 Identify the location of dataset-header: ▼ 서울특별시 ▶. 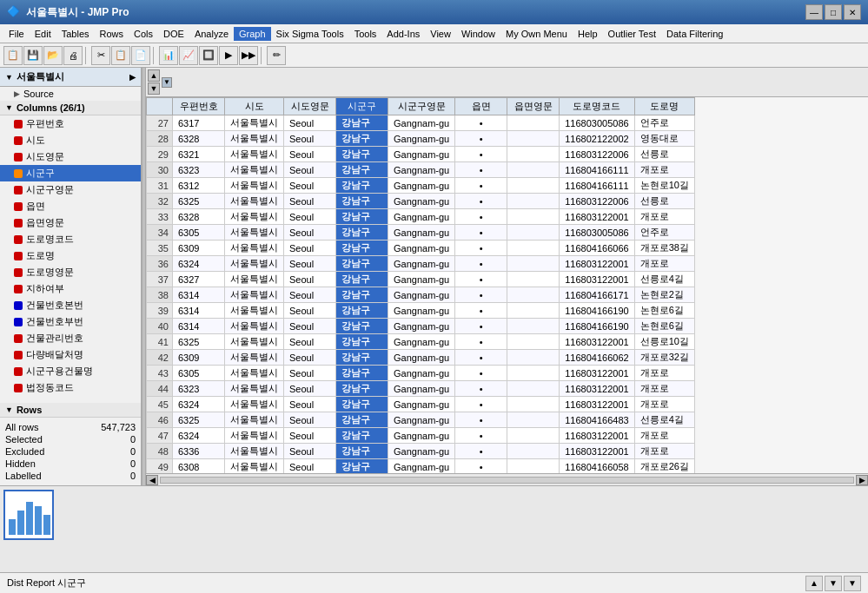
(70, 77).